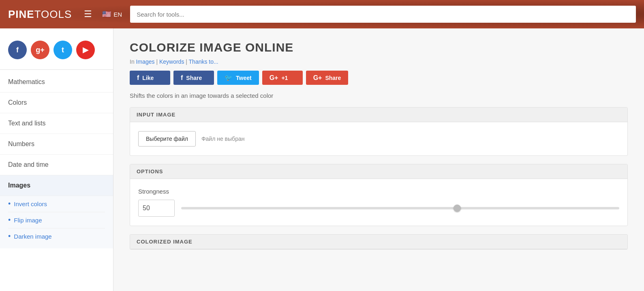 This screenshot has height=291, width=644. I want to click on logo-bold: PINE, so click(21, 14).